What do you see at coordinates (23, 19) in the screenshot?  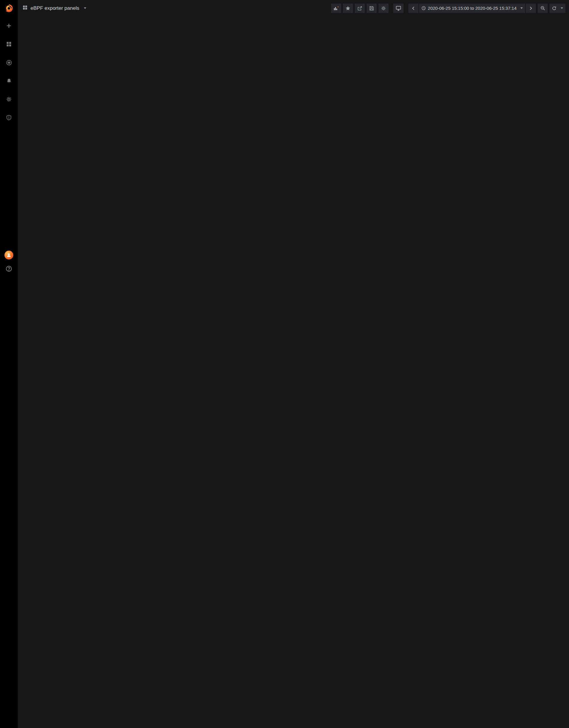 I see `dashboard: Node node1Device sda Latenciesbiolatency…` at bounding box center [23, 19].